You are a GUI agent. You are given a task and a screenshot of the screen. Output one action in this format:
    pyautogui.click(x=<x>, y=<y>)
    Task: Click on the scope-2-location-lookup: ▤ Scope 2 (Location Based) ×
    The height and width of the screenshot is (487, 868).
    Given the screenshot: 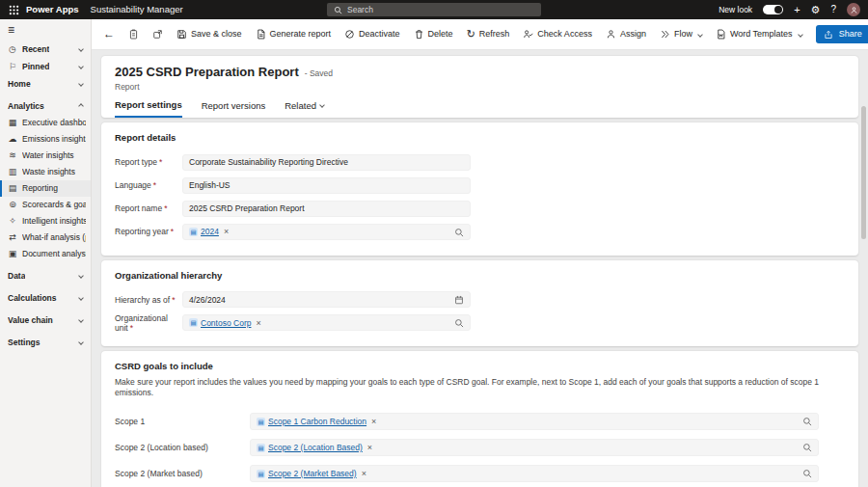 What is the action you would take?
    pyautogui.click(x=534, y=447)
    